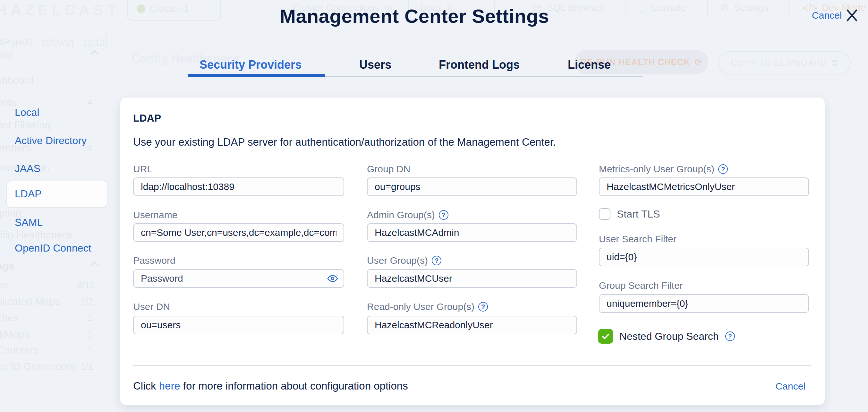  Describe the element at coordinates (239, 187) in the screenshot. I see `url-input` at that location.